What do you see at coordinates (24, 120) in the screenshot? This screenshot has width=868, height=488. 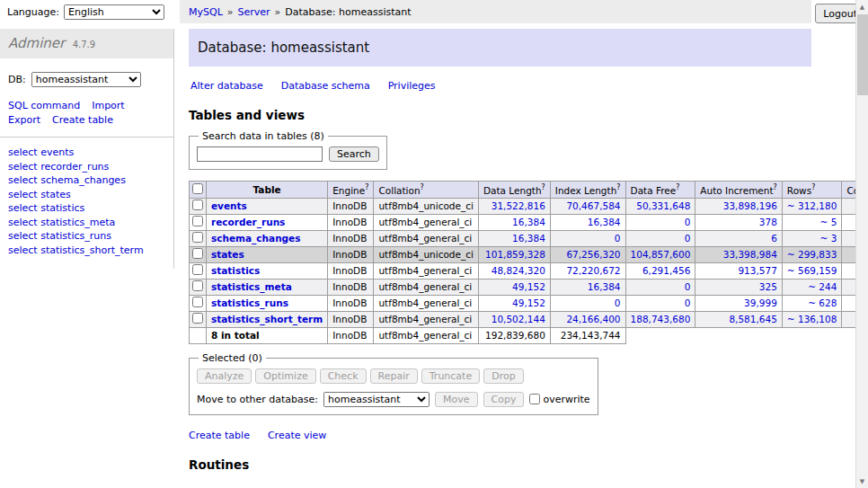 I see `sidebar-action-link: Export` at bounding box center [24, 120].